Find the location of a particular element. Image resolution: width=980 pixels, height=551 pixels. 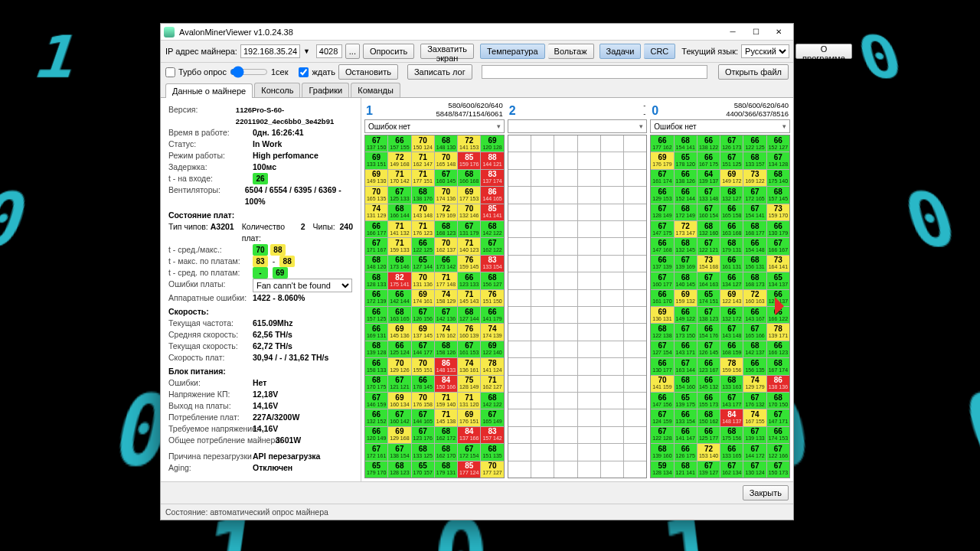

chip-cell: 67146 159 is located at coordinates (377, 401).